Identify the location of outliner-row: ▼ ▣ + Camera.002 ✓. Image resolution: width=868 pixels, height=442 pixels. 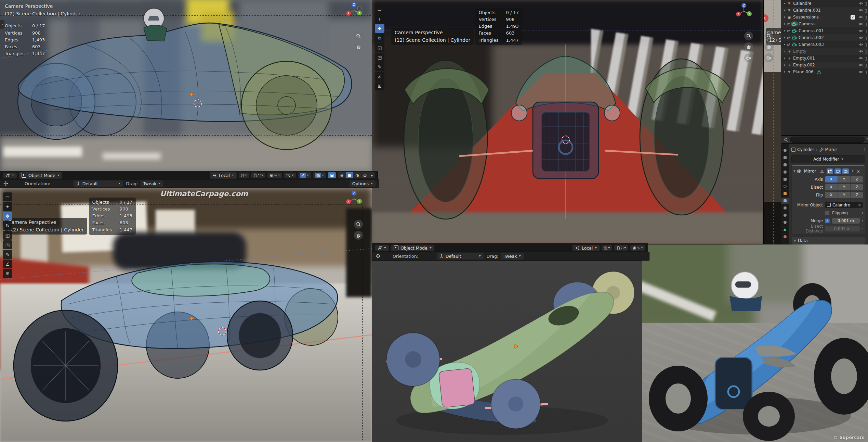
(825, 38).